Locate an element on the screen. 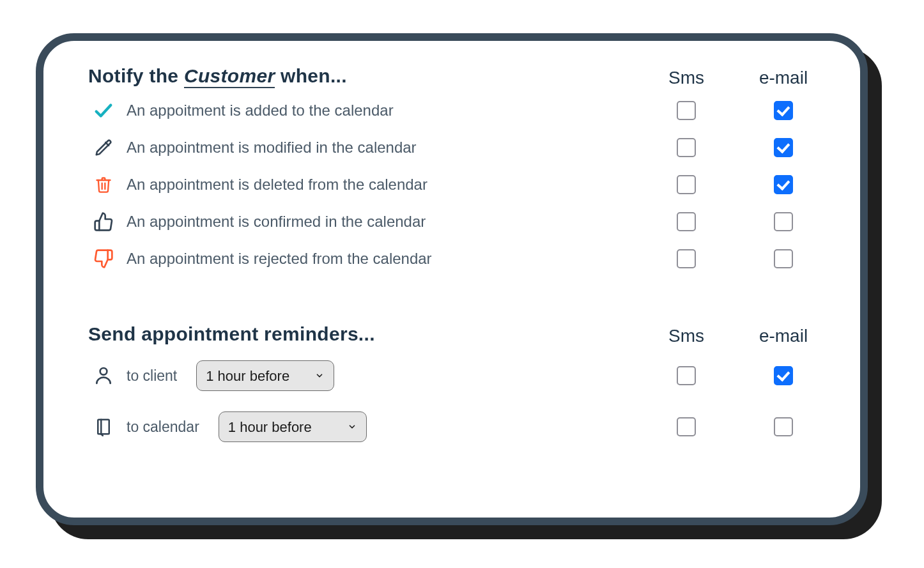 The height and width of the screenshot is (568, 924). notify-heading-suffix: when... is located at coordinates (311, 75).